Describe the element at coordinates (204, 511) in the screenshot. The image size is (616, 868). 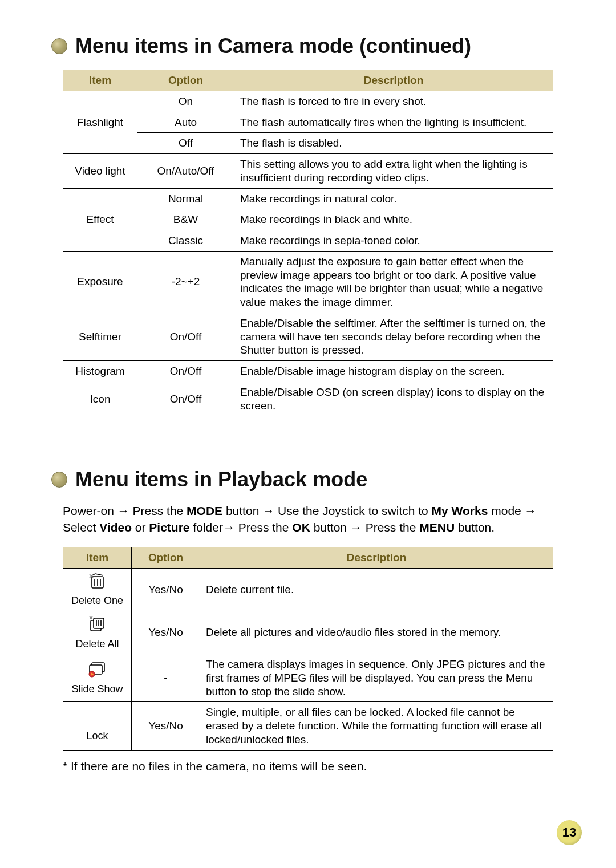
I see `instr-bold: MODE` at that location.